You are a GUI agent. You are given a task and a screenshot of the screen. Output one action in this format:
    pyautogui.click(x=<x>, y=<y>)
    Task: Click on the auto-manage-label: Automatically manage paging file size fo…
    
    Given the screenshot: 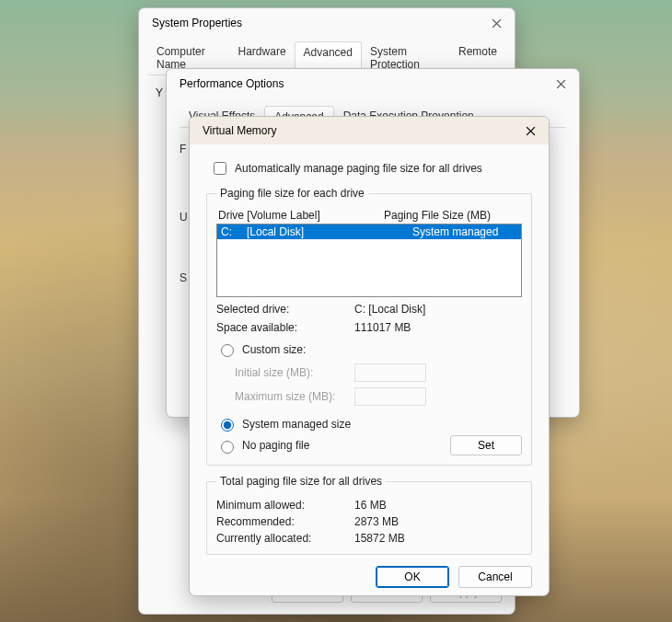 What is the action you would take?
    pyautogui.click(x=359, y=168)
    